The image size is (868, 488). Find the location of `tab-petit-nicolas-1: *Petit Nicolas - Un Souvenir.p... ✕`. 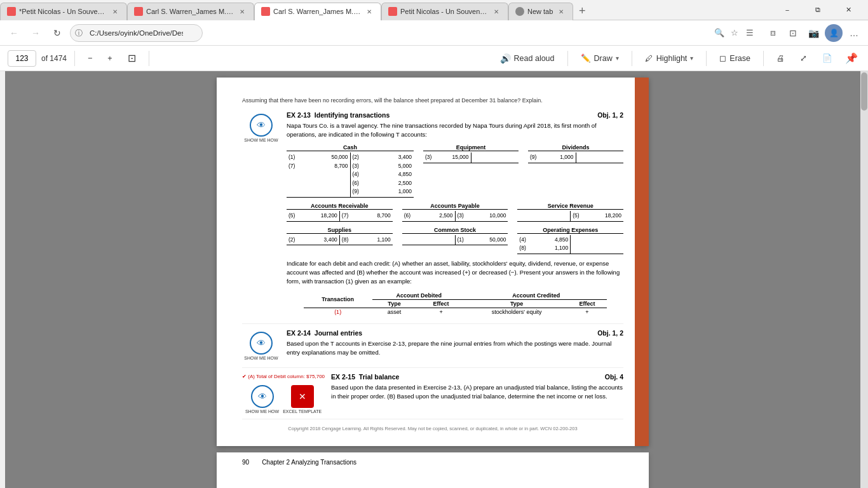

tab-petit-nicolas-1: *Petit Nicolas - Un Souvenir.p... ✕ is located at coordinates (64, 11).